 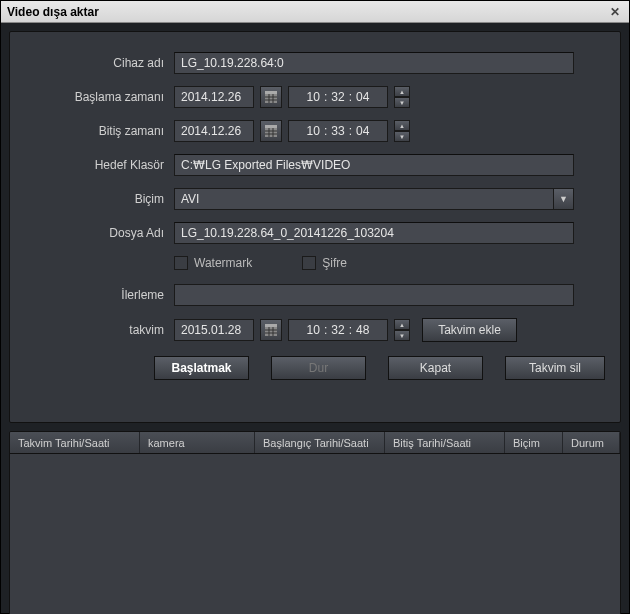 I want to click on titlebar: Video dışa aktar ✕, so click(x=315, y=12).